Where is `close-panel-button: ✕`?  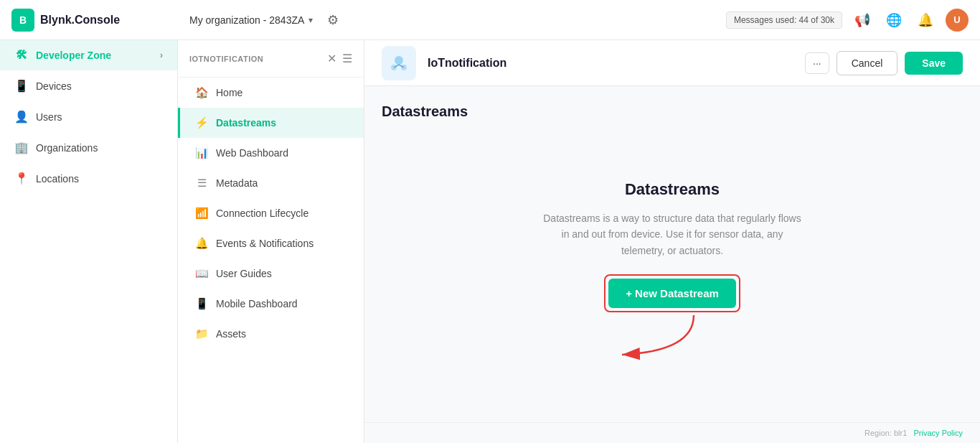 close-panel-button: ✕ is located at coordinates (331, 59).